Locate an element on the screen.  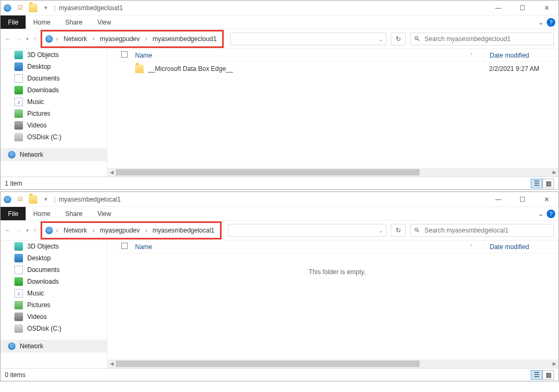
disk-icon is located at coordinates (19, 329).